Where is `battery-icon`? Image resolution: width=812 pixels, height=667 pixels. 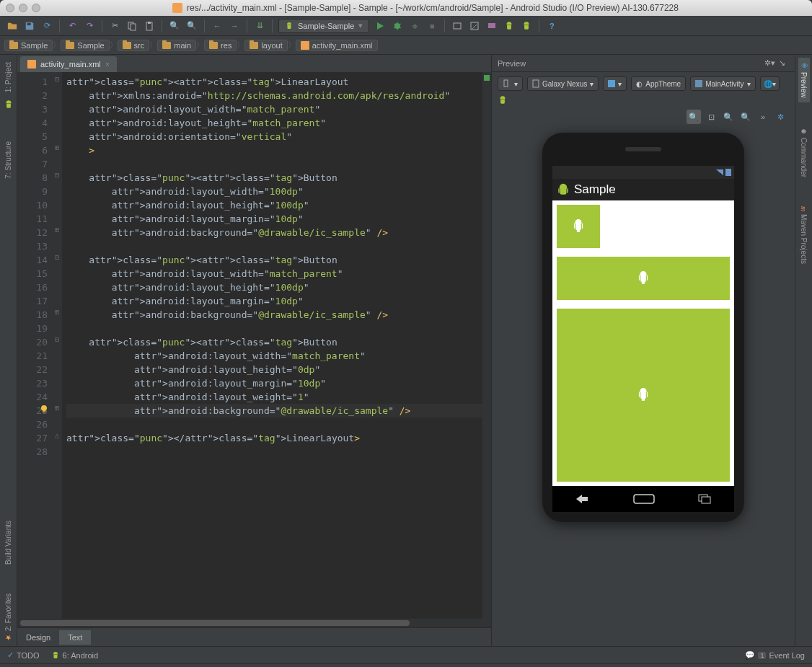 battery-icon is located at coordinates (728, 172).